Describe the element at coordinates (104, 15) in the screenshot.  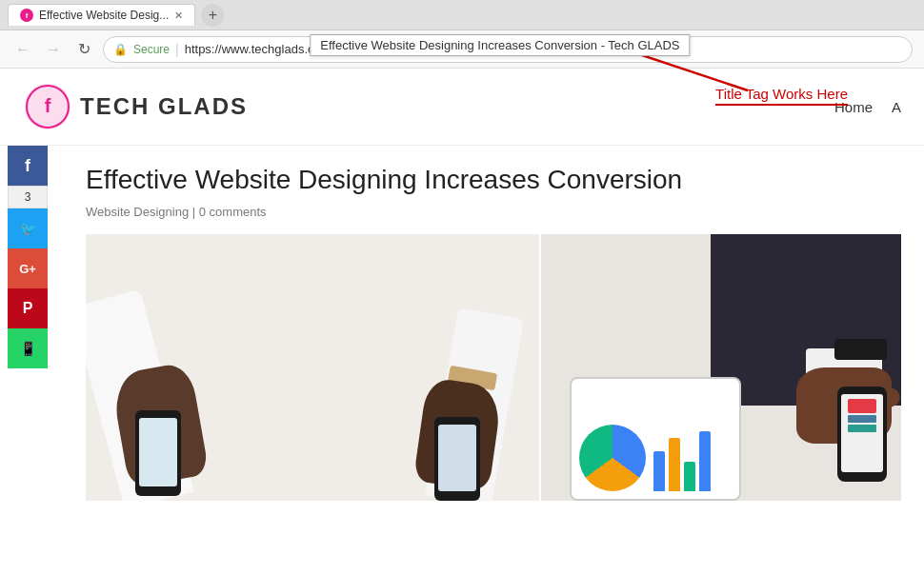
I see `tab-title: Effective Website Desig...` at that location.